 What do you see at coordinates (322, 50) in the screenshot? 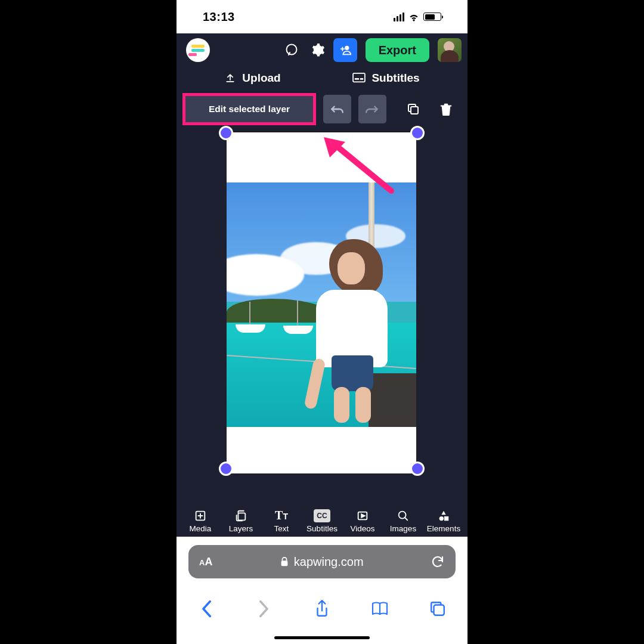
I see `app-top-bar: Export` at bounding box center [322, 50].